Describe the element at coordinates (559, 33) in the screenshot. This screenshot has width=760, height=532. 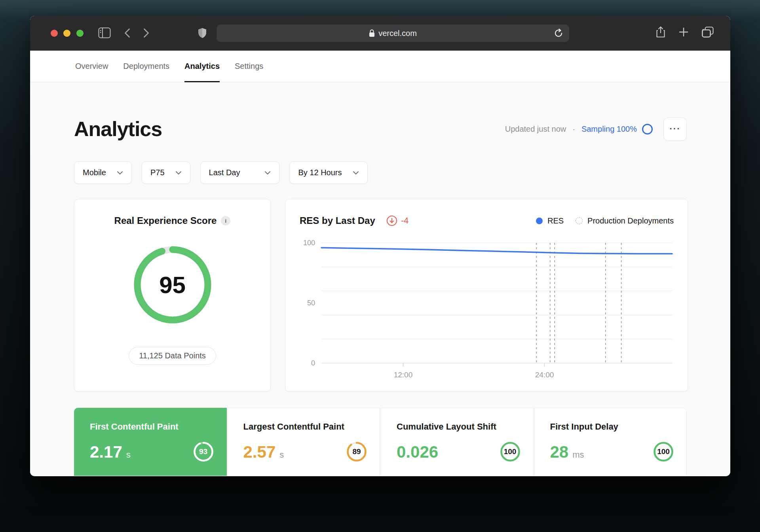
I see `refresh-button` at that location.